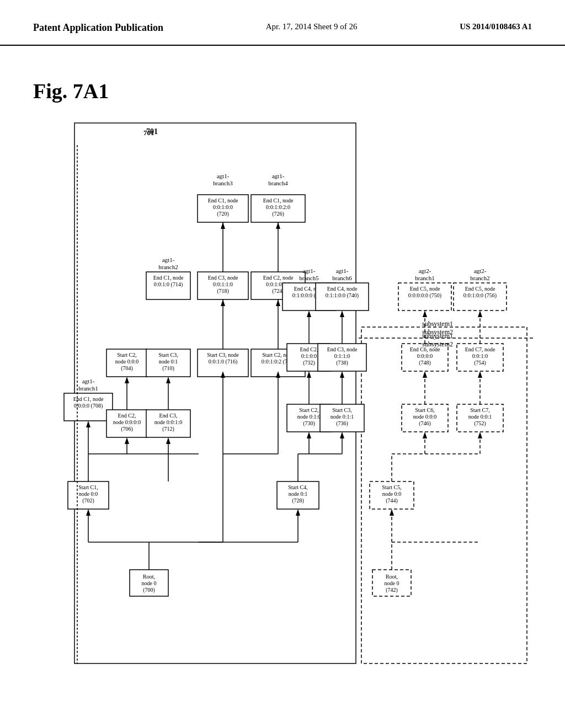 Image resolution: width=565 pixels, height=728 pixels. What do you see at coordinates (438, 344) in the screenshot?
I see `svg-text: subsystem2` at bounding box center [438, 344].